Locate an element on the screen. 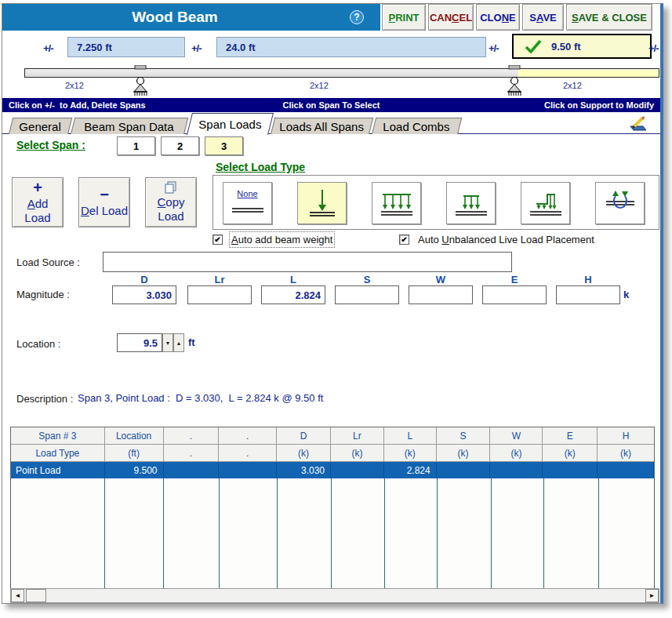 This screenshot has height=618, width=672. table-cell: H is located at coordinates (626, 436).